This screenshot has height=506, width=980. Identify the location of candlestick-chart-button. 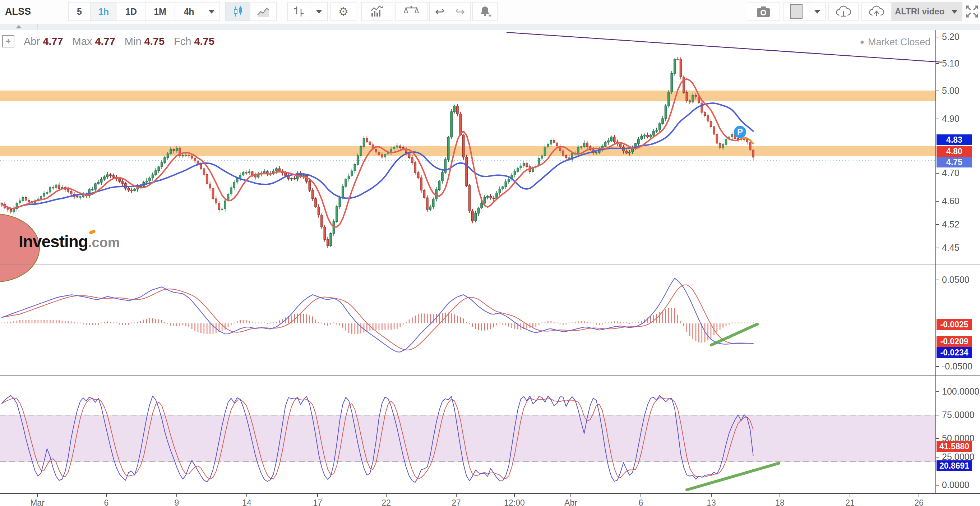
(238, 11).